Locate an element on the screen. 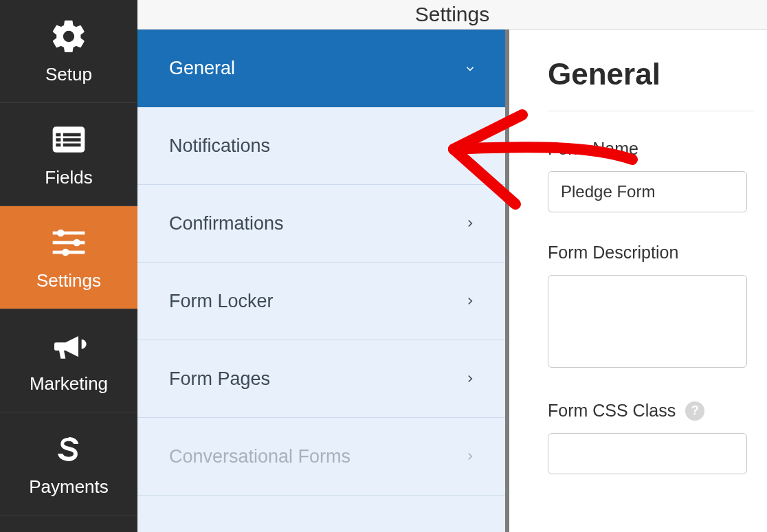  submenu-item-form-pages: Form Pages is located at coordinates (322, 379).